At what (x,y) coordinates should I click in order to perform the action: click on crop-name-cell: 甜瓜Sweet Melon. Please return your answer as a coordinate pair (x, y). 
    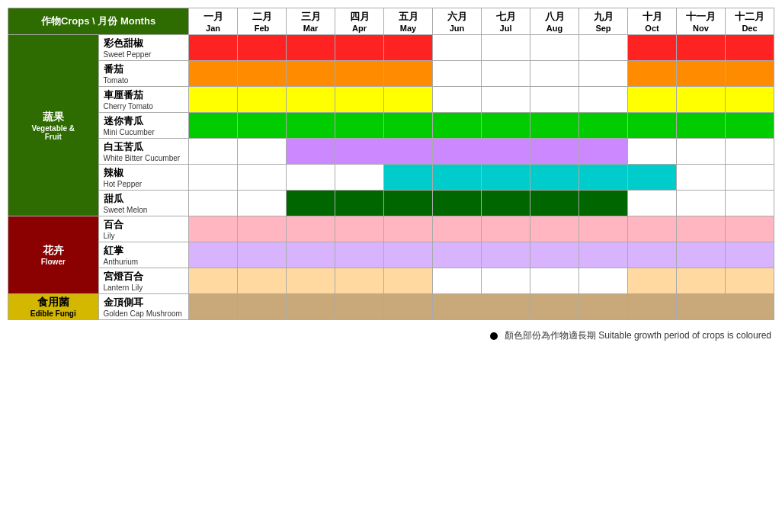
    Looking at the image, I should click on (143, 204).